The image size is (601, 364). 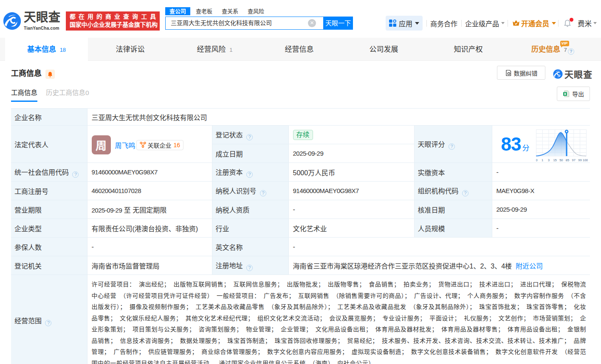 What do you see at coordinates (555, 160) in the screenshot?
I see `svg-text: 15` at bounding box center [555, 160].